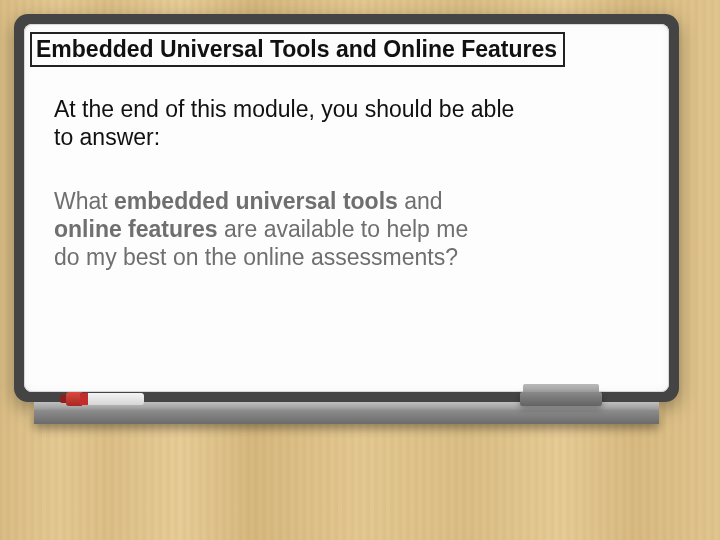 The height and width of the screenshot is (540, 720). What do you see at coordinates (112, 399) in the screenshot?
I see `marker-body` at bounding box center [112, 399].